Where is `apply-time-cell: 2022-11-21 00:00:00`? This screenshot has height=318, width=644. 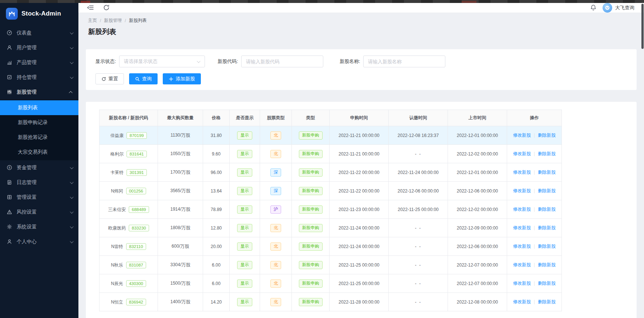
apply-time-cell: 2022-11-21 00:00:00 is located at coordinates (359, 135).